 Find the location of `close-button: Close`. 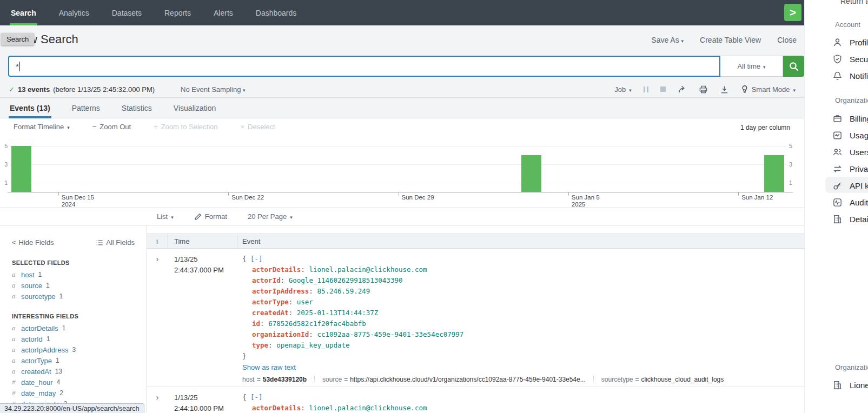

close-button: Close is located at coordinates (787, 40).